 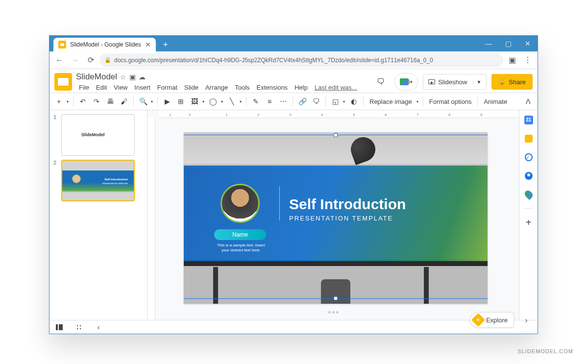 I want to click on image-tool: 🖼, so click(x=195, y=101).